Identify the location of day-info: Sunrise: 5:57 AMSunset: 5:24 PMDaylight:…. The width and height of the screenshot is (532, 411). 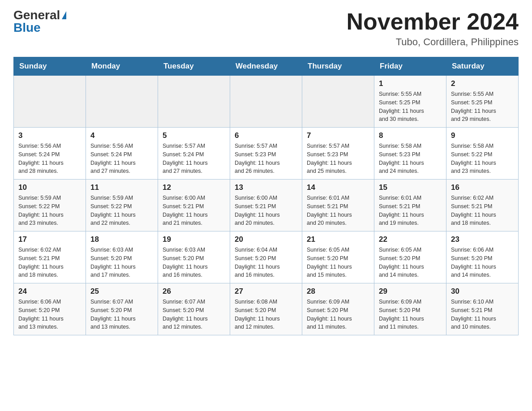
(194, 158).